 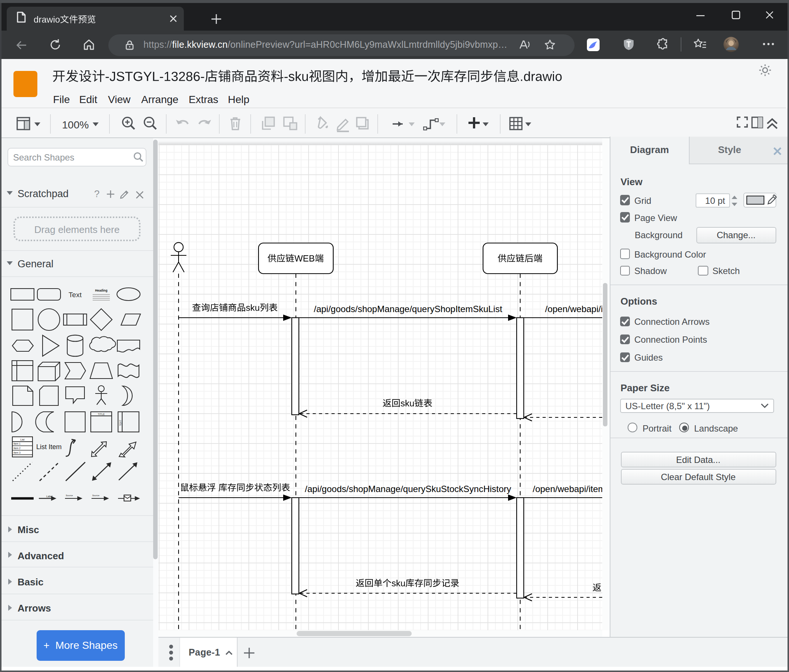 I want to click on svg-text: Label, so click(x=50, y=496).